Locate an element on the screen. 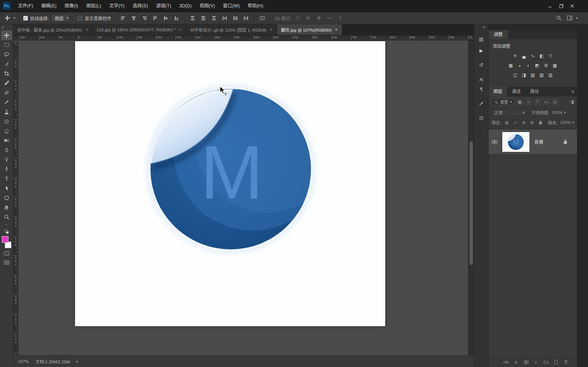 This screenshot has width=588, height=367. filter-shape-layers-icon: ▭ is located at coordinates (546, 102).